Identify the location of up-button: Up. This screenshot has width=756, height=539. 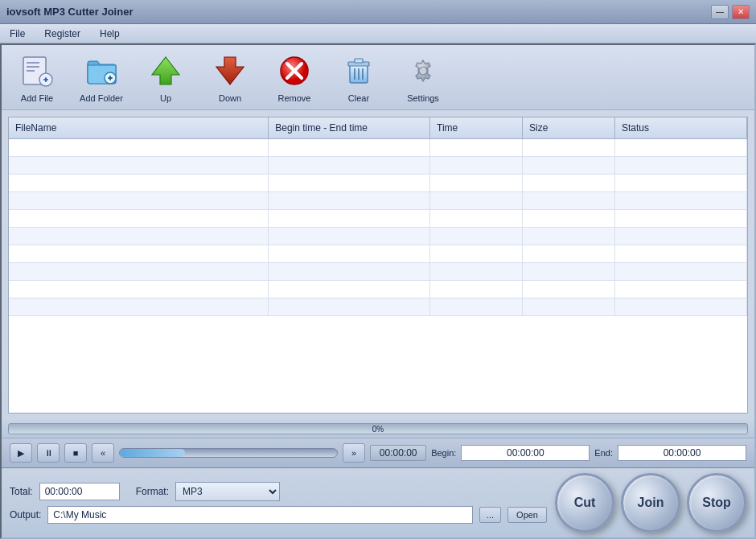
(166, 77).